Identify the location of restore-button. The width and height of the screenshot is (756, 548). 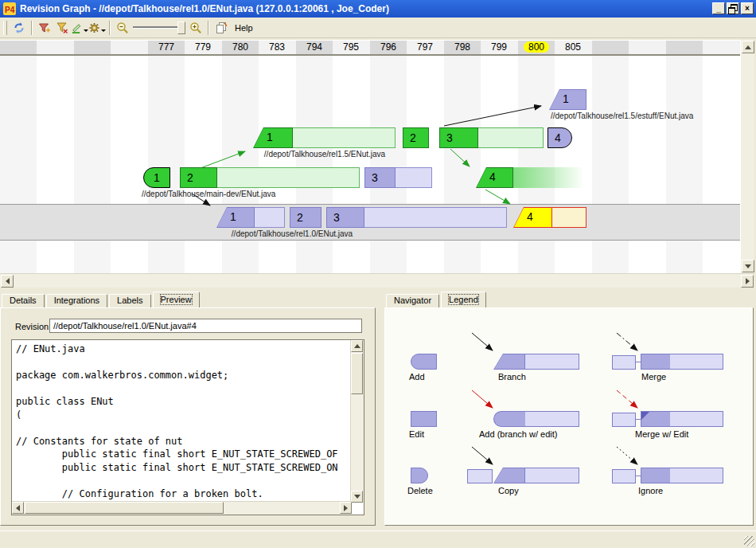
(733, 8).